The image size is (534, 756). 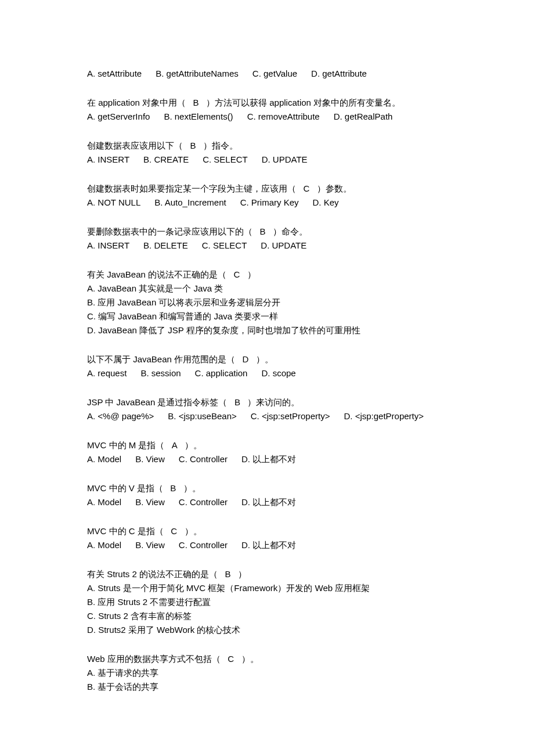 What do you see at coordinates (267, 103) in the screenshot?
I see `question-stem: 在 application 对象中用（ B ）方法可以获得 applicatio…` at bounding box center [267, 103].